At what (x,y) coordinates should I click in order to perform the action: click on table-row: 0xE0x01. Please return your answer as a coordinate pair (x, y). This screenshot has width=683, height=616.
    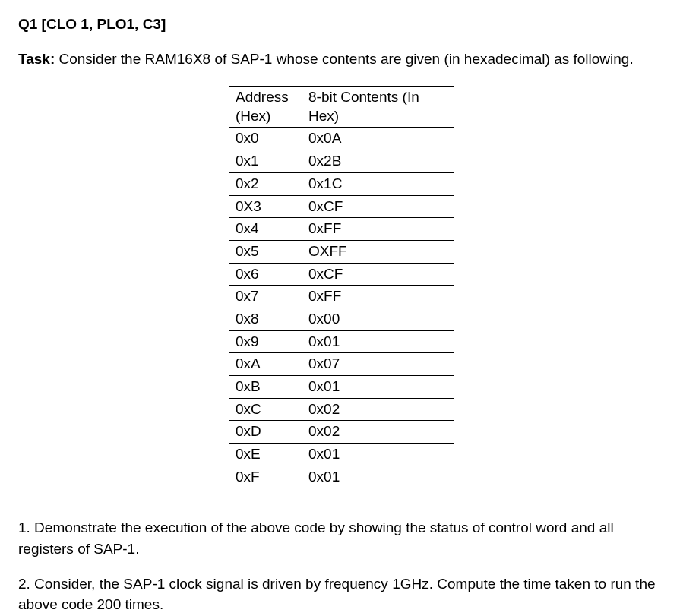
    Looking at the image, I should click on (342, 455).